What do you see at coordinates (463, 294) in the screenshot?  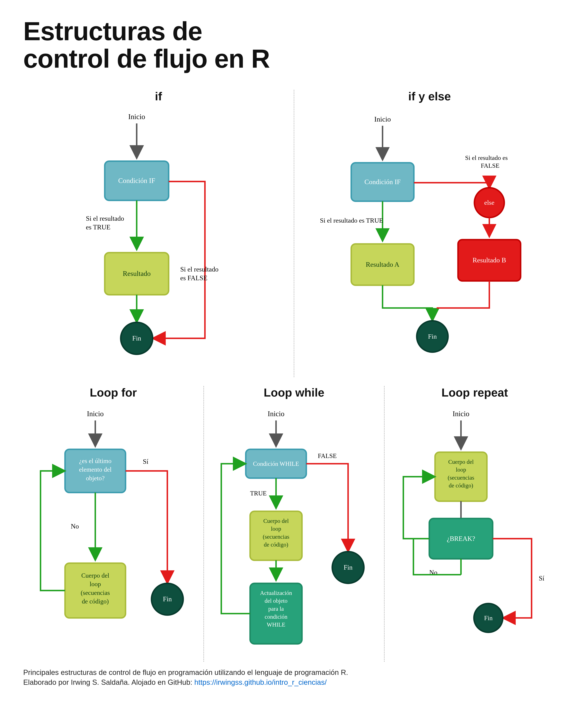 I see `ifelse-arrow-b-fin` at bounding box center [463, 294].